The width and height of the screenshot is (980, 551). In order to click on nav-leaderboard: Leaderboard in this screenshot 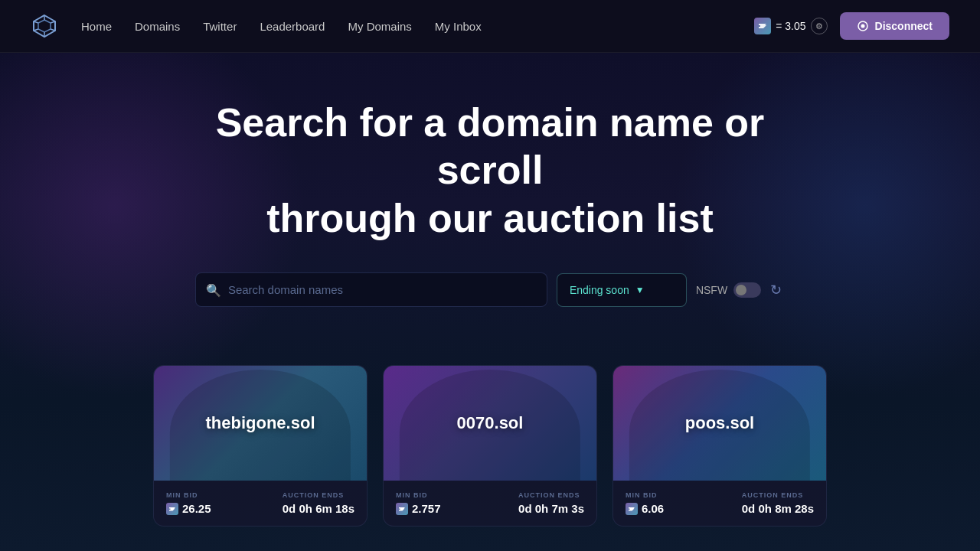, I will do `click(292, 26)`.